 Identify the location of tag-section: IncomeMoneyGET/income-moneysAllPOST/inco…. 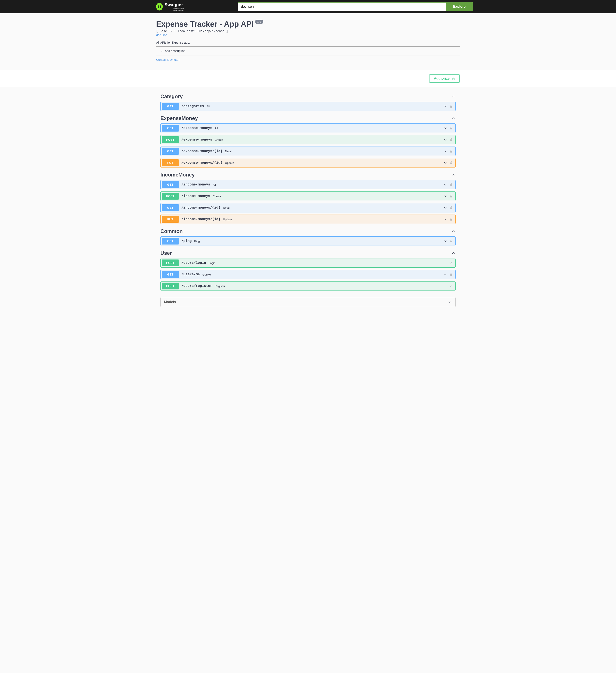
(308, 197).